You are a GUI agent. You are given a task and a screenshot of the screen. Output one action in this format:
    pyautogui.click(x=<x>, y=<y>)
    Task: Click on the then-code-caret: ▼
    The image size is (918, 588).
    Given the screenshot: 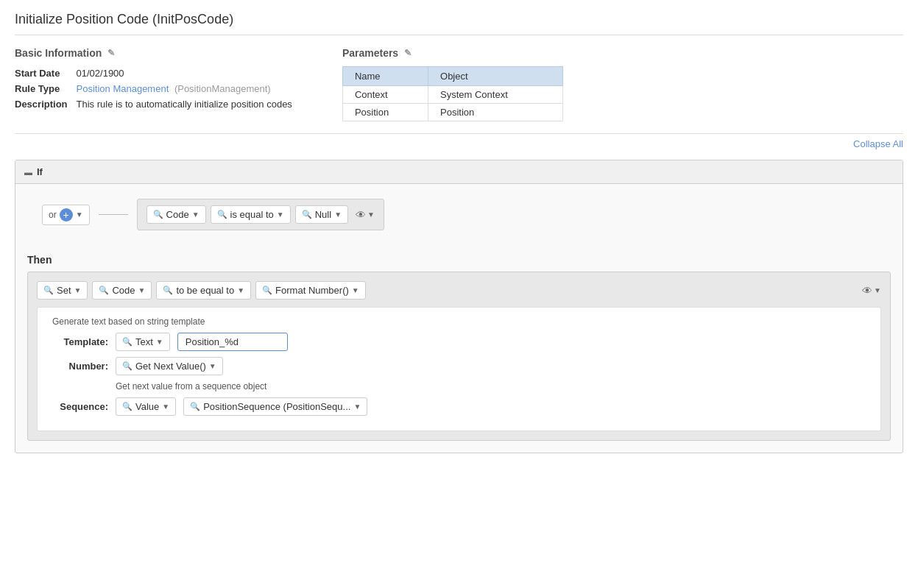 What is the action you would take?
    pyautogui.click(x=142, y=290)
    